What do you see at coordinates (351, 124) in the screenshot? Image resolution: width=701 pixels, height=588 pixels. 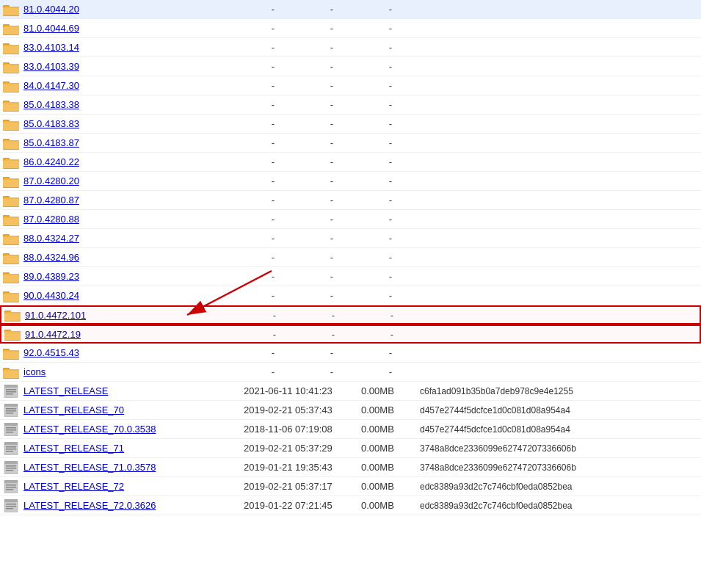 I see `list-item: 85.0.4183.83 - - -` at bounding box center [351, 124].